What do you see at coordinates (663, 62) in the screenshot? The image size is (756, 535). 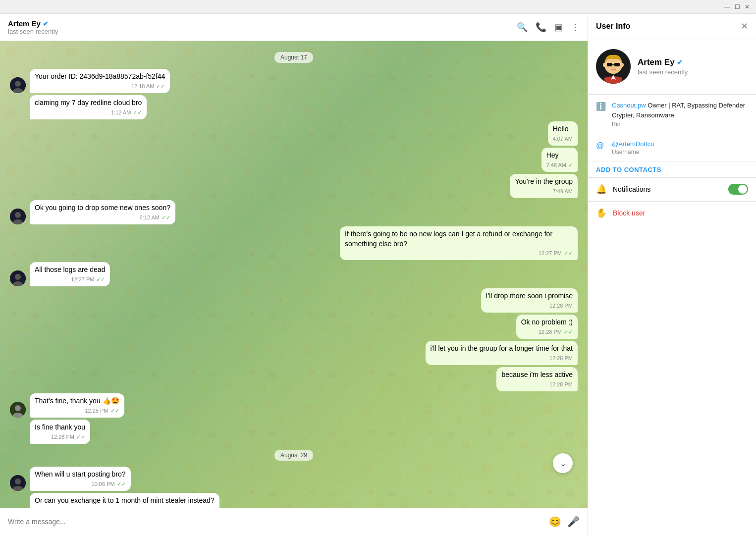 I see `profile-name: Artem Ey ✔` at bounding box center [663, 62].